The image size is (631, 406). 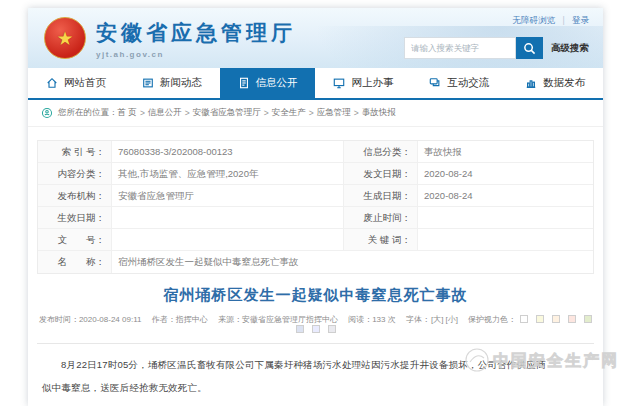 What do you see at coordinates (316, 218) in the screenshot?
I see `table-row: 生效日期： 废止时间：` at bounding box center [316, 218].